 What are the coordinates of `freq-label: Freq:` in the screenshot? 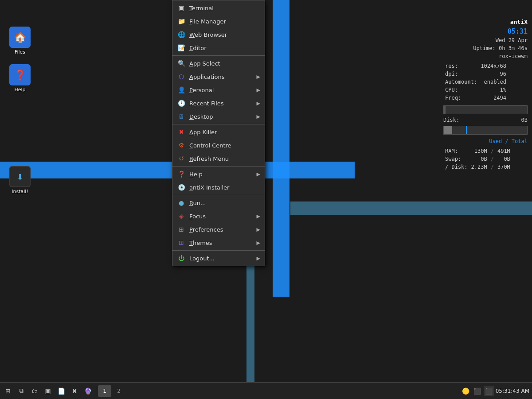 It's located at (461, 98).